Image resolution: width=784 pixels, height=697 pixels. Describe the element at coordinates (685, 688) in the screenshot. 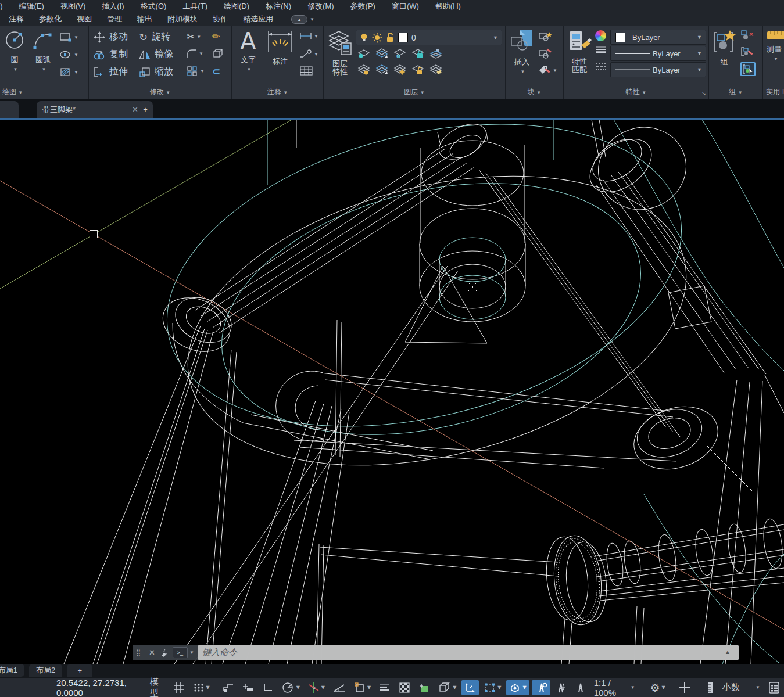

I see `isolate-objects-icon` at that location.